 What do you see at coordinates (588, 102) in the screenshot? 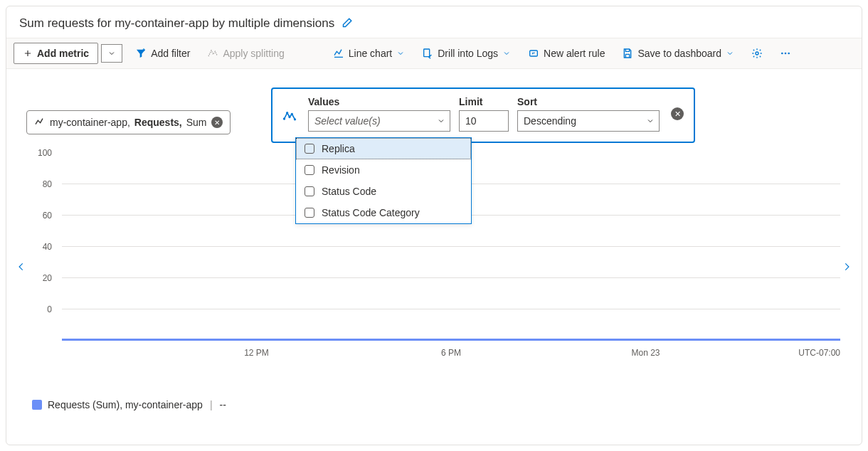
I see `sort-label: Sort` at bounding box center [588, 102].